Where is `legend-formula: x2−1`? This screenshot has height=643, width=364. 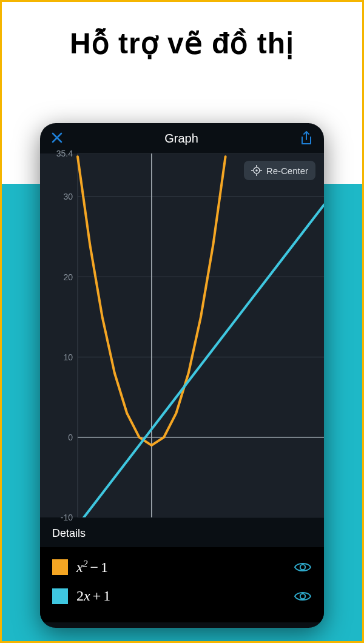 legend-formula: x2−1 is located at coordinates (181, 567).